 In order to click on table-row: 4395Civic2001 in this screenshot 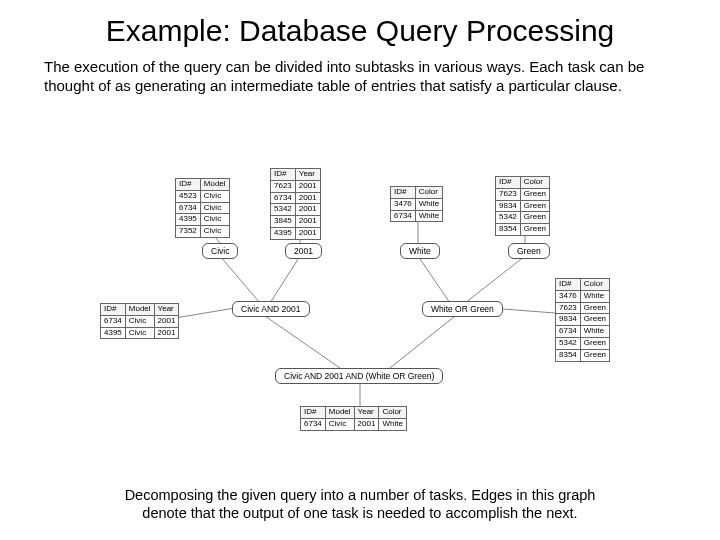, I will do `click(140, 333)`.